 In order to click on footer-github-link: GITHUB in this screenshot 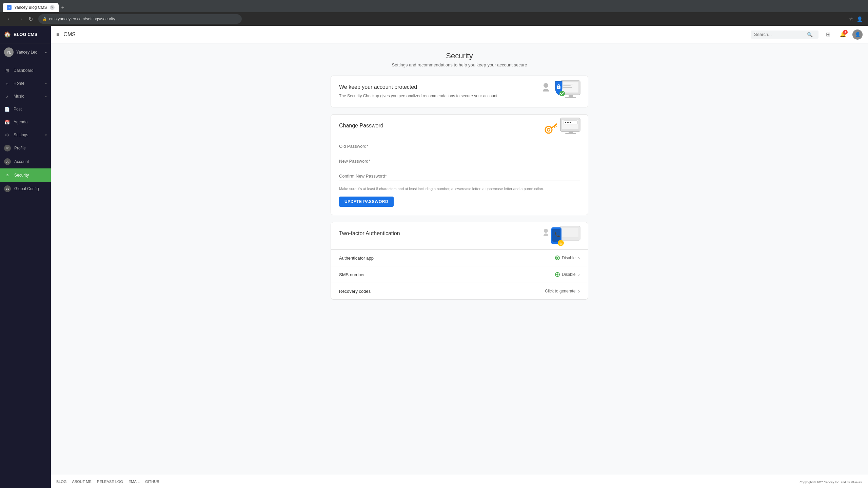, I will do `click(152, 482)`.